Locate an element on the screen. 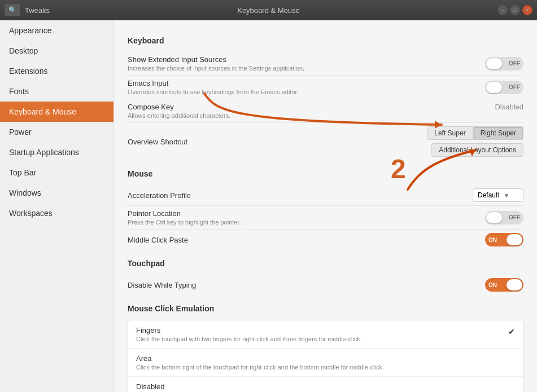  sidebar-item-workspaces: Workspaces is located at coordinates (56, 213).